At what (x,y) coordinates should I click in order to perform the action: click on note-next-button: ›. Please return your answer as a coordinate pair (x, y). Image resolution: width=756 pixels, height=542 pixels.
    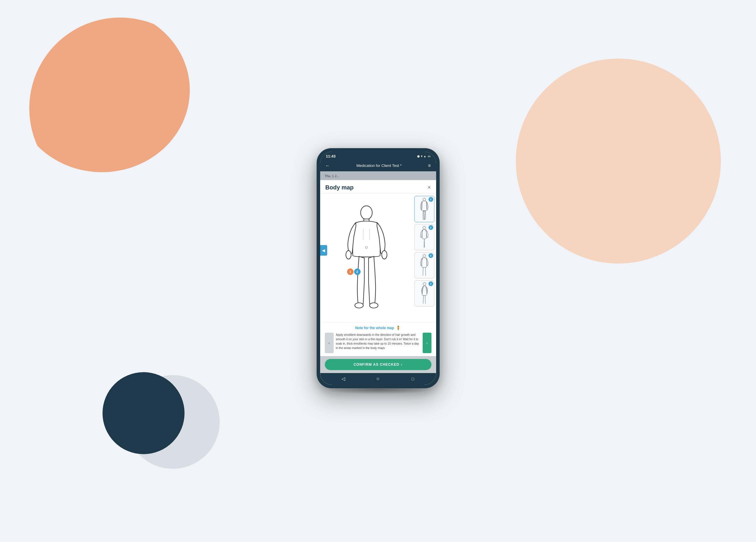
    Looking at the image, I should click on (427, 343).